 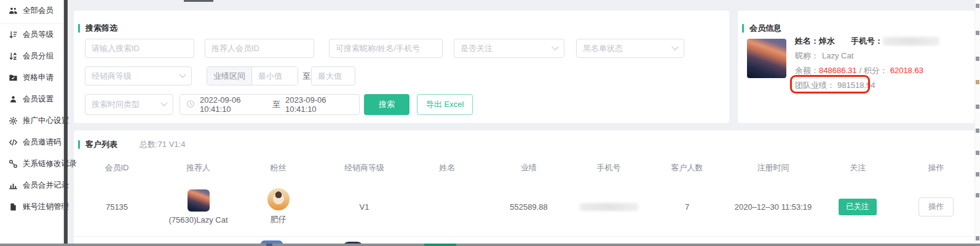 What do you see at coordinates (306, 76) in the screenshot?
I see `range-to-label: 至` at bounding box center [306, 76].